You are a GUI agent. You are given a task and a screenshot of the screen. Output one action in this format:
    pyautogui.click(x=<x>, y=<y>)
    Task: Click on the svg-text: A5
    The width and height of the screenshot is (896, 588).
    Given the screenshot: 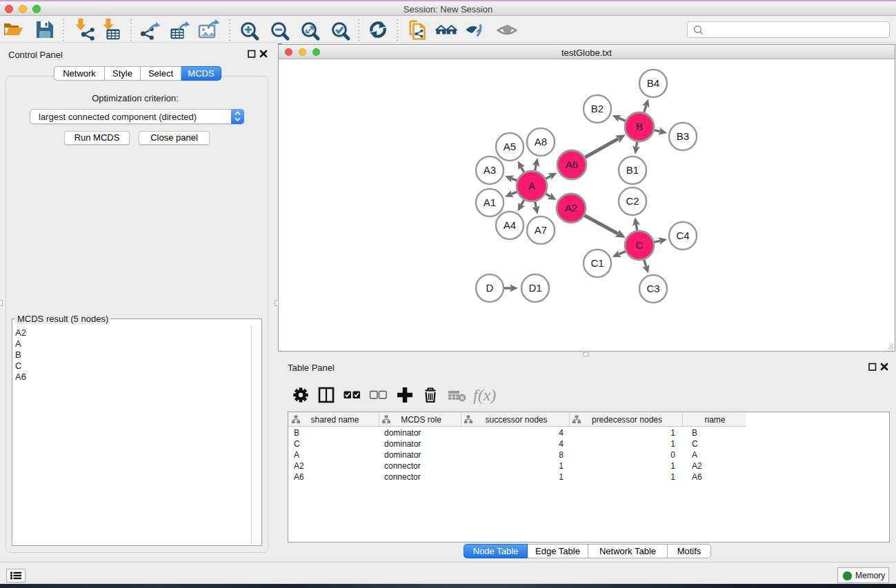 What is the action you would take?
    pyautogui.click(x=510, y=146)
    